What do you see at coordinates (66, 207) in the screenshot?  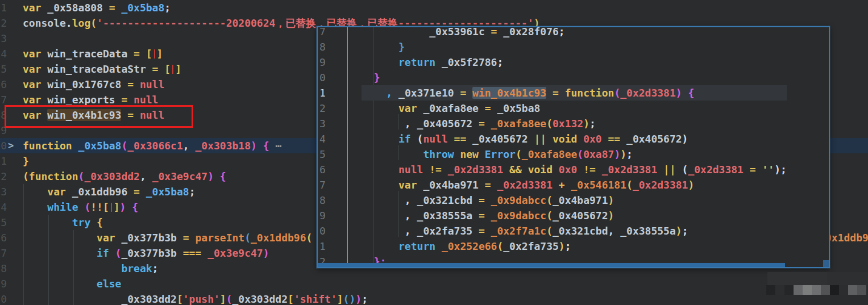 I see `code-token: while` at bounding box center [66, 207].